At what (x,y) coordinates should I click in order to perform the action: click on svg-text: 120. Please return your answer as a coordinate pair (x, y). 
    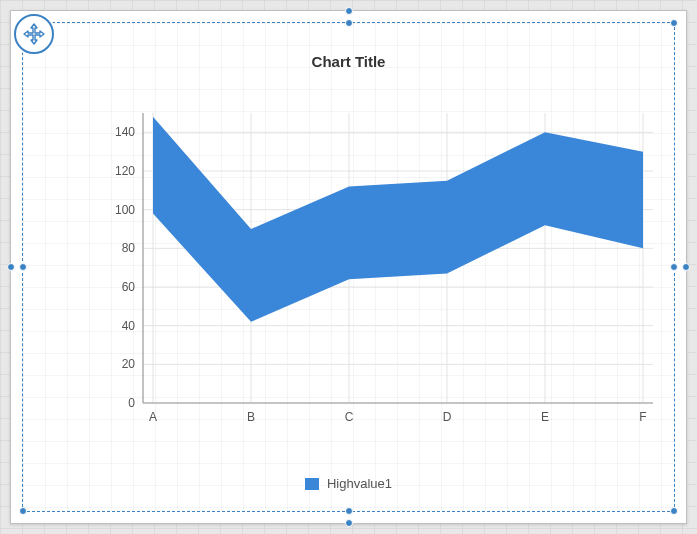
    Looking at the image, I should click on (125, 171).